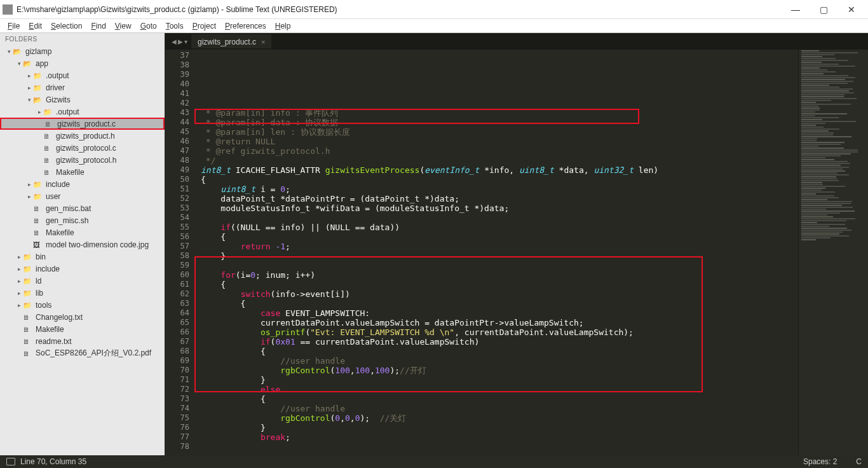  What do you see at coordinates (83, 148) in the screenshot?
I see `tree-item: gizwits_protocol.c` at bounding box center [83, 148].